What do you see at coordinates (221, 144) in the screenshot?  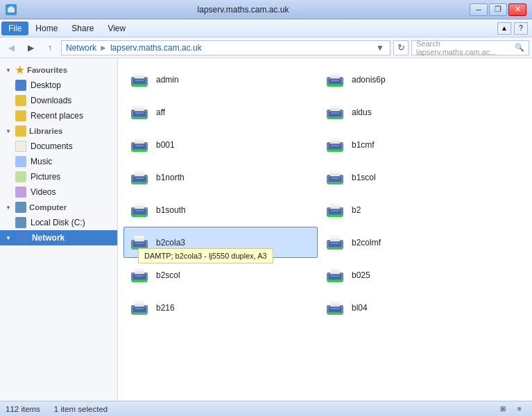 I see `file-item: b001` at bounding box center [221, 144].